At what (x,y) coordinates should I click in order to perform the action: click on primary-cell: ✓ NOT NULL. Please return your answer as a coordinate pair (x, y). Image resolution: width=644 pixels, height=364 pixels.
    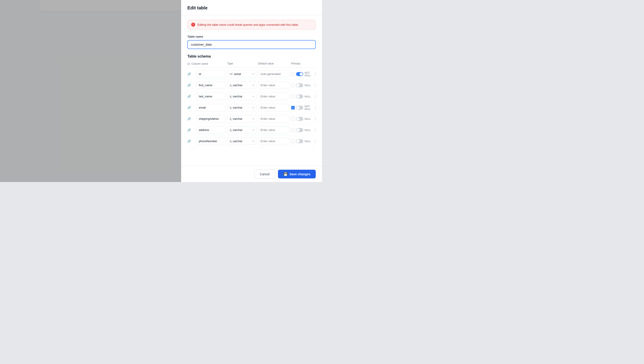
    Looking at the image, I should click on (300, 108).